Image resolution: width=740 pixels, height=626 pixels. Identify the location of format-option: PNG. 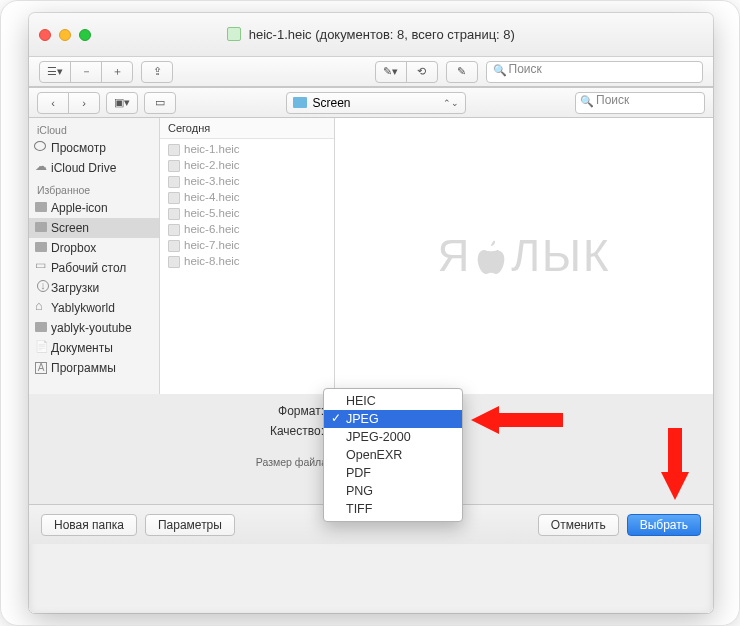
(393, 491).